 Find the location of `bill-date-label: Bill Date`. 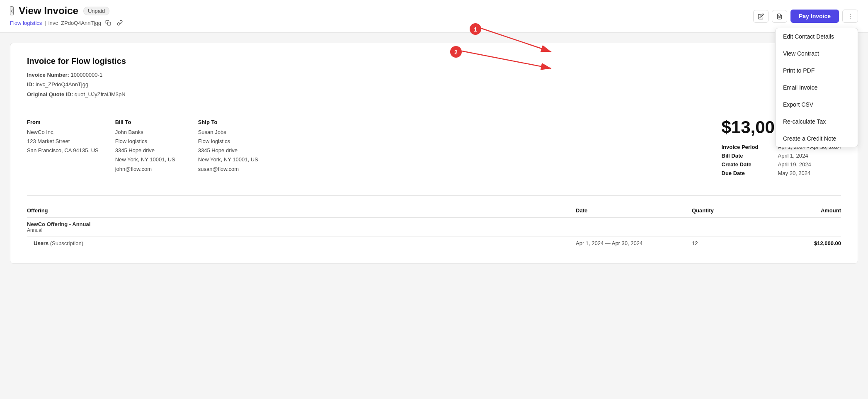

bill-date-label: Bill Date is located at coordinates (747, 156).